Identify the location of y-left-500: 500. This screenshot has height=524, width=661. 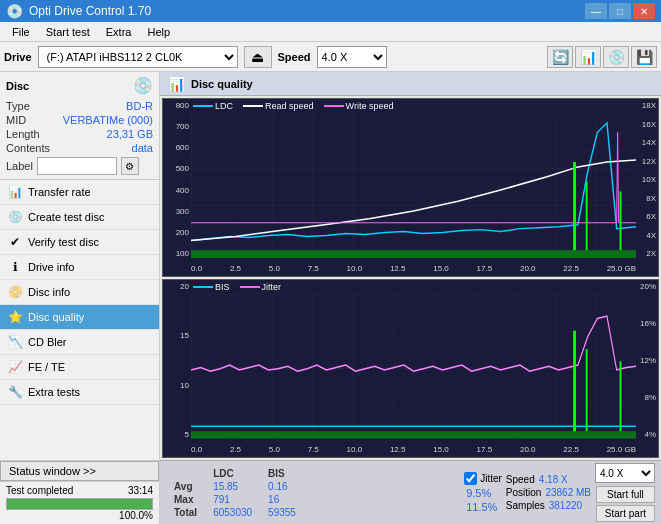
(182, 168).